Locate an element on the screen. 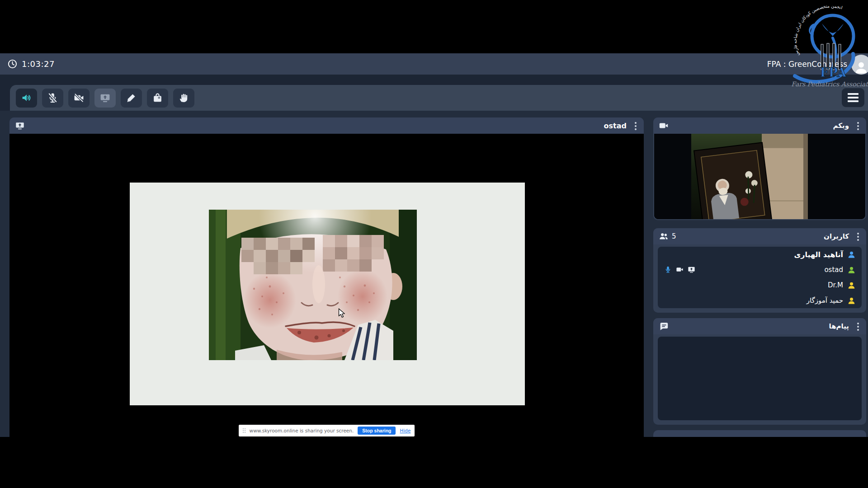 The width and height of the screenshot is (868, 488). panel-menu-button is located at coordinates (636, 126).